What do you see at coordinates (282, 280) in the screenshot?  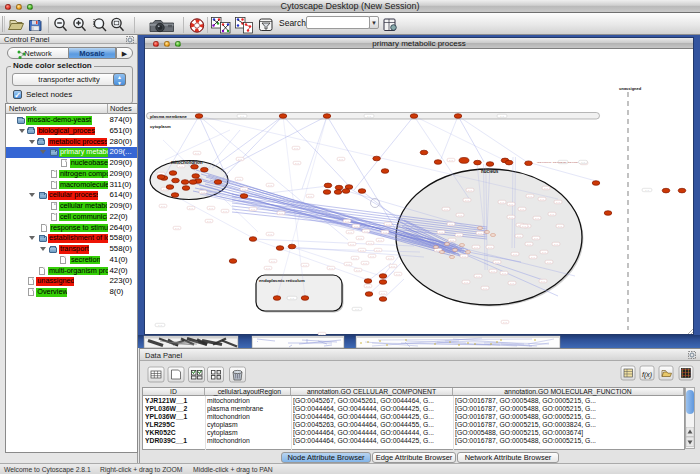 I see `svg-text: endoplasmic reticulum` at bounding box center [282, 280].